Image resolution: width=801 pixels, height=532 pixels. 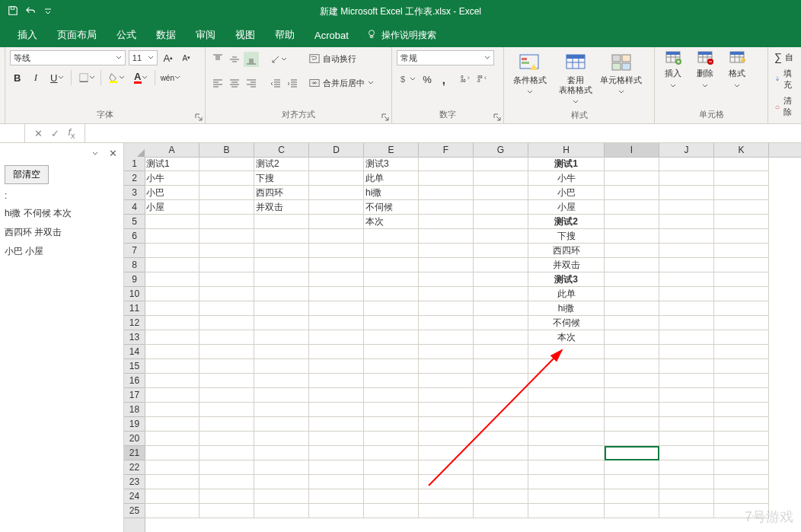 I want to click on row-header: 25, so click(x=134, y=511).